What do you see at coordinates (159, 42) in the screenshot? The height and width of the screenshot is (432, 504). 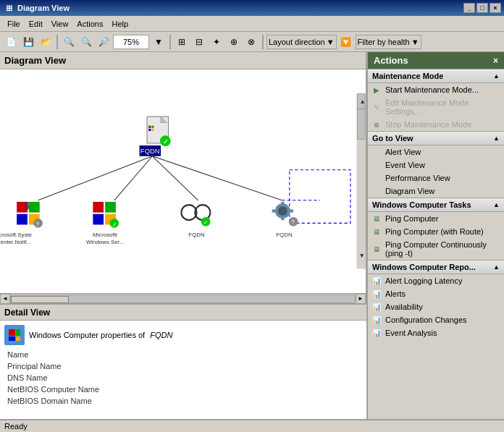 I see `zoom-dropdown: ▼` at bounding box center [159, 42].